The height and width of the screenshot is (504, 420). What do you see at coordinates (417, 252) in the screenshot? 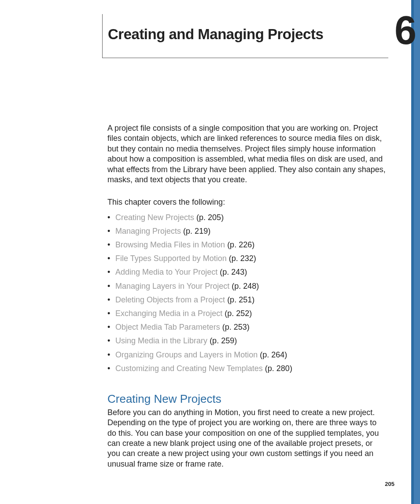
I see `side-color-strip-inner` at bounding box center [417, 252].